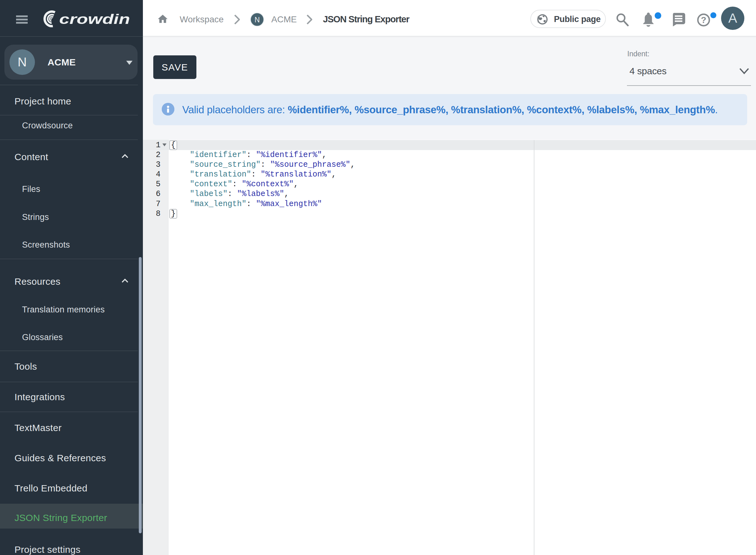  What do you see at coordinates (95, 19) in the screenshot?
I see `svg-text: crowdin` at bounding box center [95, 19].